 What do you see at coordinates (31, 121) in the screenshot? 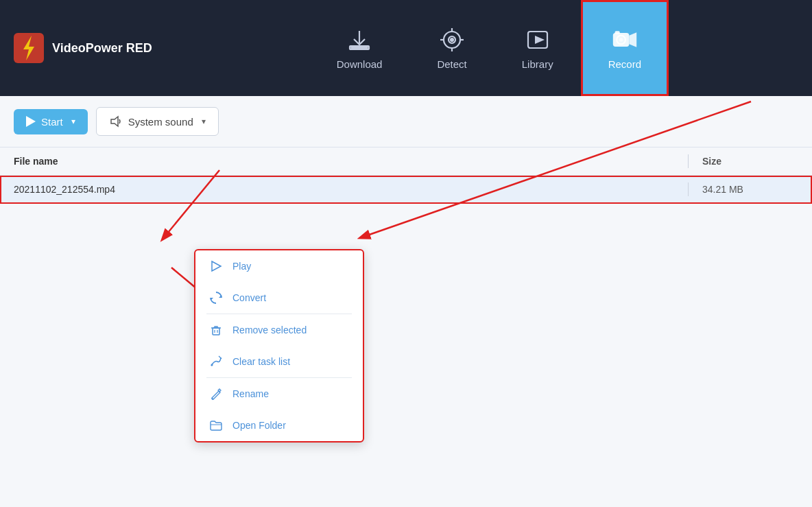
I see `play-icon` at bounding box center [31, 121].